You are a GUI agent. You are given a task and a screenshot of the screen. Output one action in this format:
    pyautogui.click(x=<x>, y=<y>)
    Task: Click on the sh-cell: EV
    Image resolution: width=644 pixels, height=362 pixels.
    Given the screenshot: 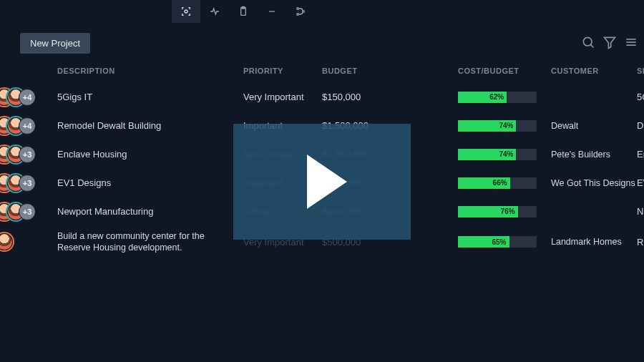 What is the action you would take?
    pyautogui.click(x=640, y=183)
    